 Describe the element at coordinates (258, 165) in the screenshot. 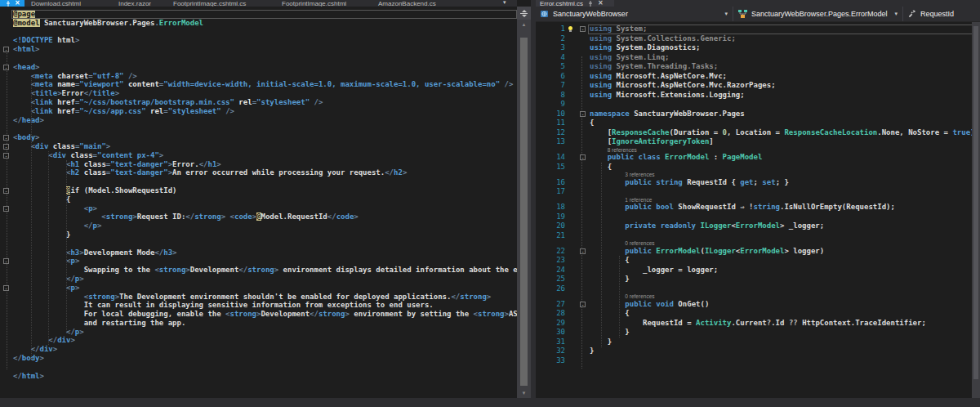

I see `code-line: <h1 class="text-danger">Error.</h1>` at that location.